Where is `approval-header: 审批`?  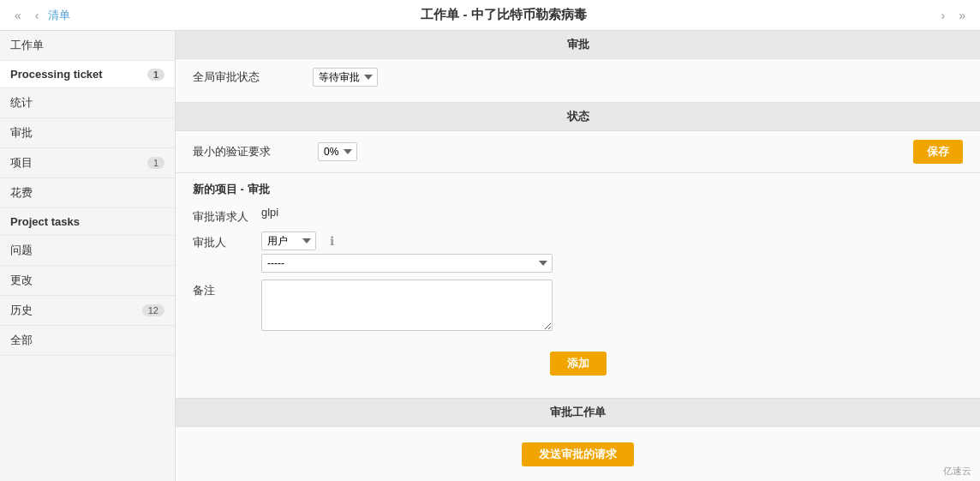
approval-header: 审批 is located at coordinates (577, 45).